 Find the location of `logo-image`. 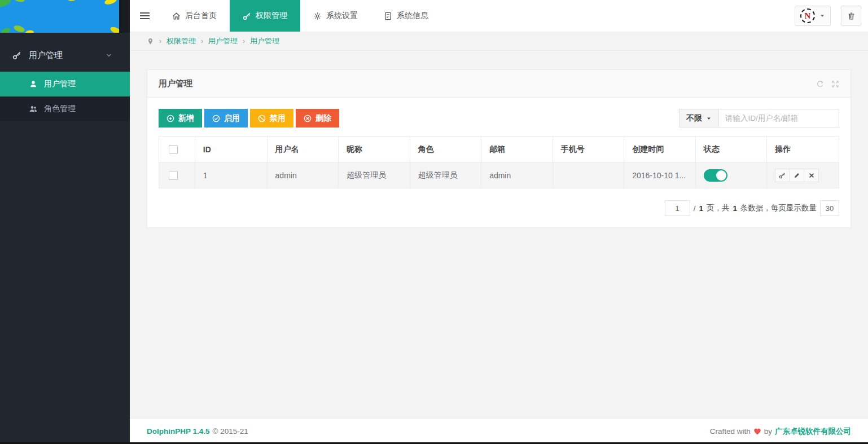

logo-image is located at coordinates (60, 16).